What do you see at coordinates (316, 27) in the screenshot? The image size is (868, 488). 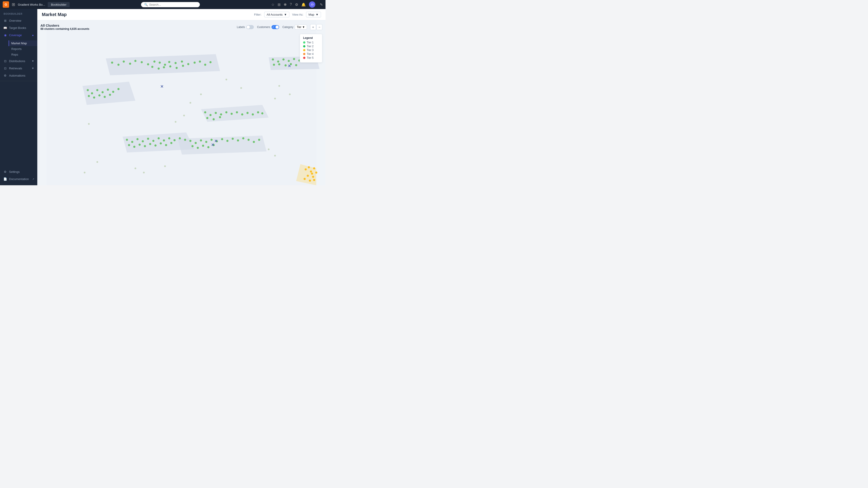 I see `zoom-buttons: + −` at bounding box center [316, 27].